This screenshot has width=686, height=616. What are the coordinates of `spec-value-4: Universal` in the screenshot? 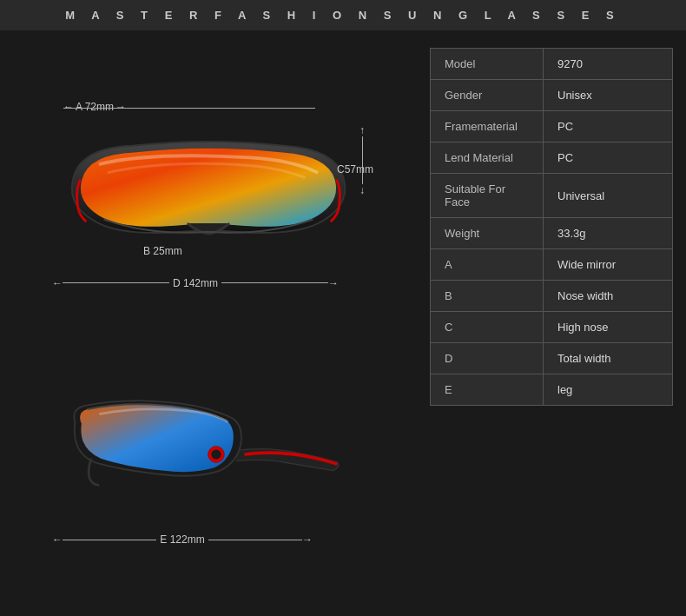 It's located at (608, 196).